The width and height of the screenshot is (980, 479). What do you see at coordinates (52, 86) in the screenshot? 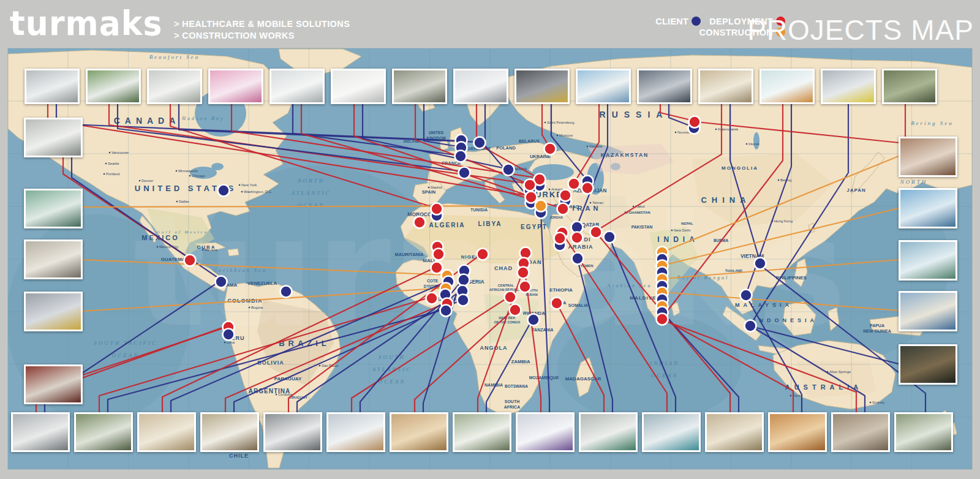
I see `photo-thumbnail-top-1-white-container-modules-factory` at bounding box center [52, 86].